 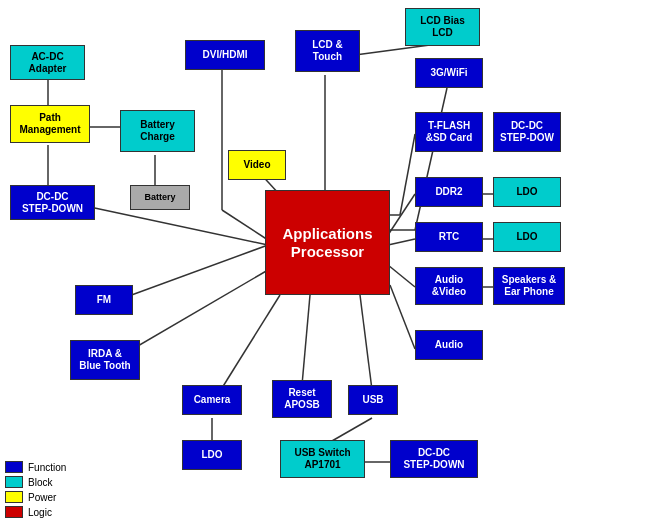 What do you see at coordinates (434, 459) in the screenshot?
I see `dc-dc-step-down-bottom-block: DC-DCSTEP-DOWN` at bounding box center [434, 459].